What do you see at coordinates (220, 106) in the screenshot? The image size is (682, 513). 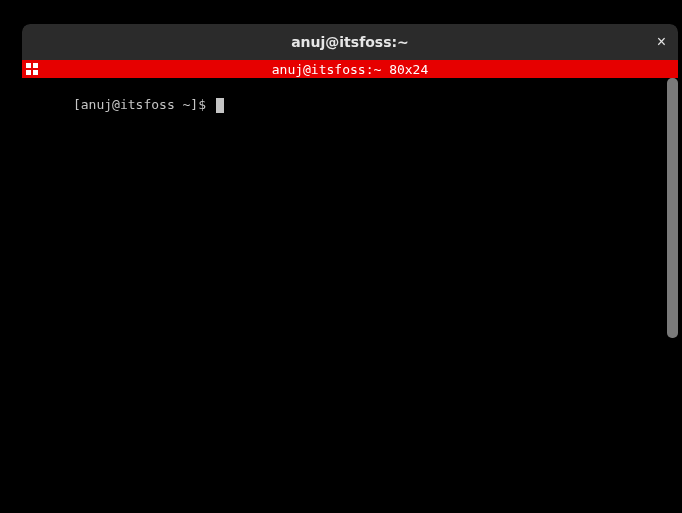 I see `cursor` at bounding box center [220, 106].